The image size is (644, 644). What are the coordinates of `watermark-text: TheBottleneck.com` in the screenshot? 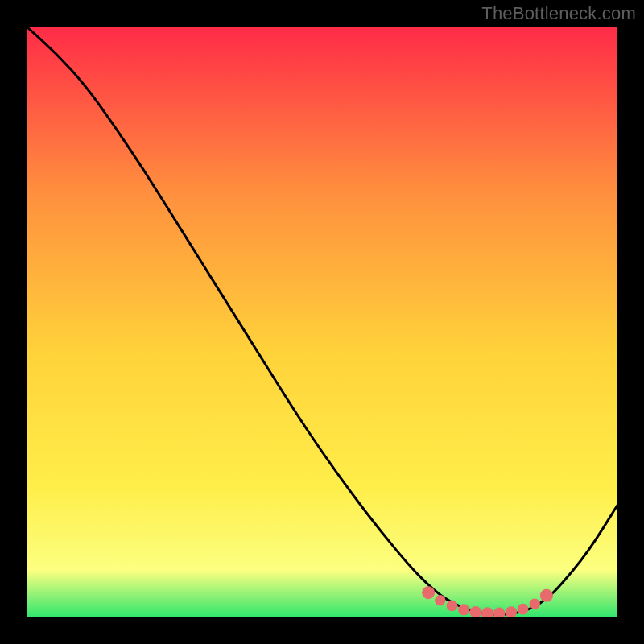 It's located at (559, 14).